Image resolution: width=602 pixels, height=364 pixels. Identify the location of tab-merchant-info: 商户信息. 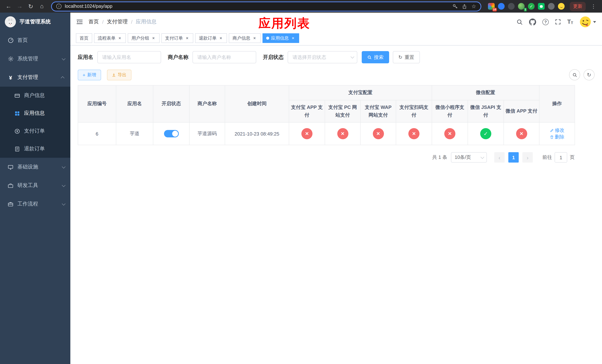
(245, 38).